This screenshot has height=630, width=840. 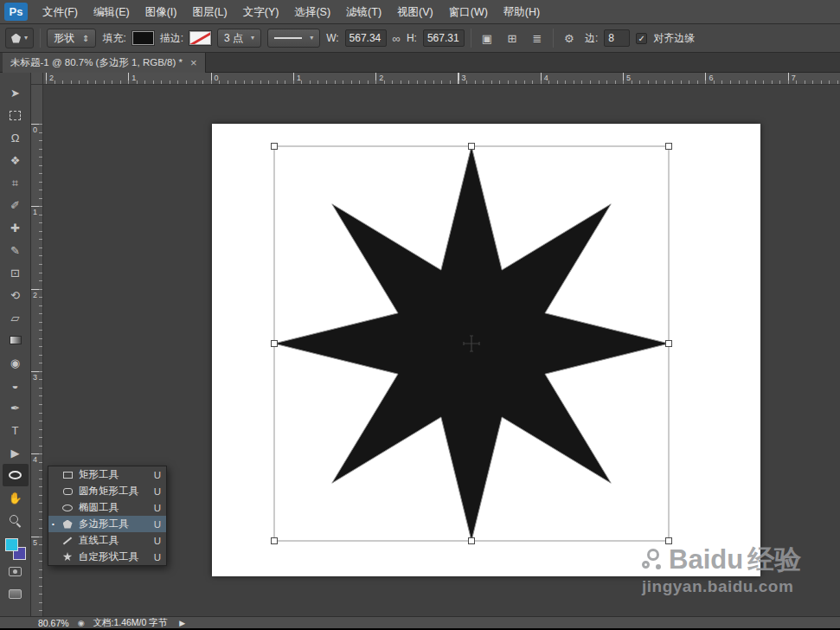 I want to click on flyout-item-rect: 矩形工具U, so click(x=107, y=474).